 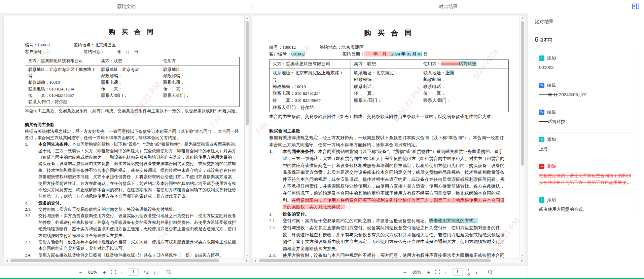 What do you see at coordinates (126, 6) in the screenshot?
I see `original-document-tab-title: 原始文档` at bounding box center [126, 6].